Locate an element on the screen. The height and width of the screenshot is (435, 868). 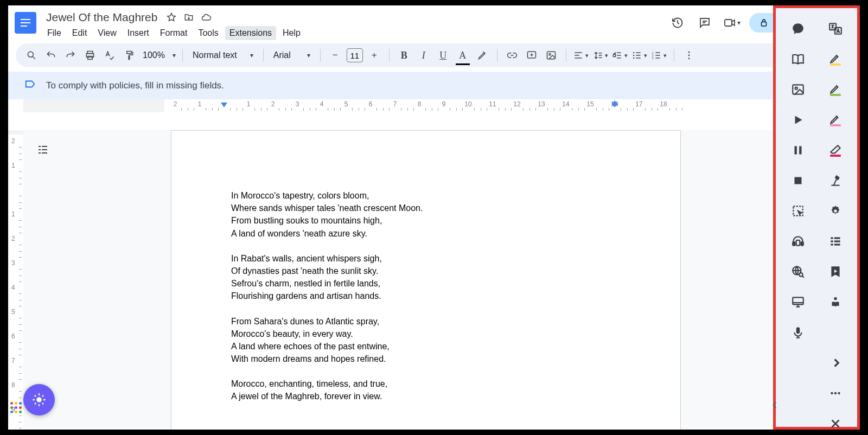
italic-button: I is located at coordinates (424, 55).